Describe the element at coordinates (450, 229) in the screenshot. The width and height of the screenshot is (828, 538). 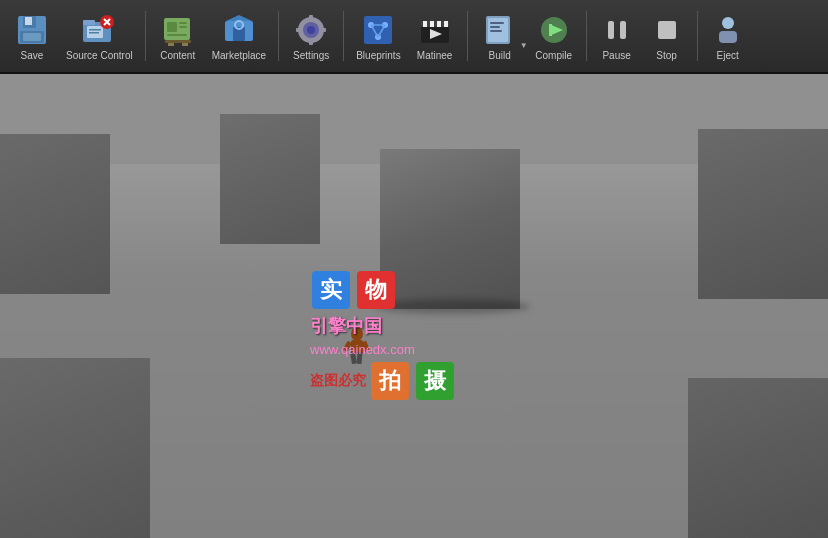
I see `block-center-large` at that location.